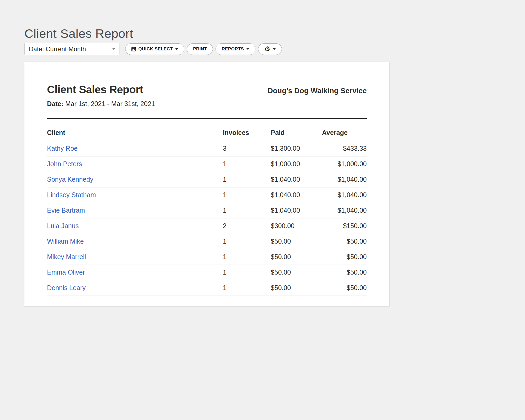 This screenshot has width=525, height=420. I want to click on column-header-average: Average, so click(344, 134).